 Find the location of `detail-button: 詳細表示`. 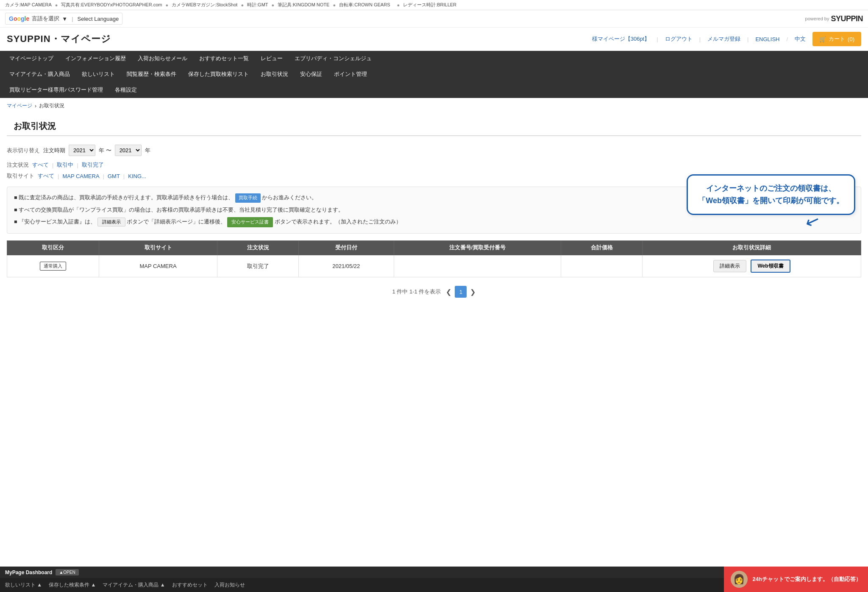

detail-button: 詳細表示 is located at coordinates (730, 266).